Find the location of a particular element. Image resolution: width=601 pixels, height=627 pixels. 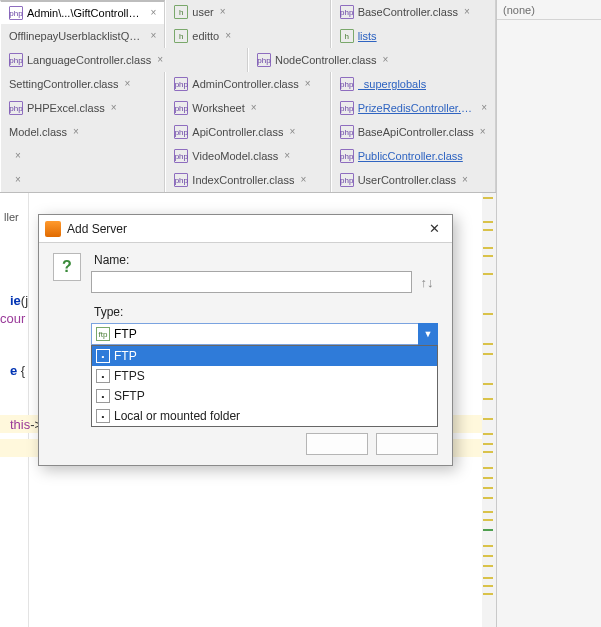

editor-tab: php_superglobals is located at coordinates (414, 84).